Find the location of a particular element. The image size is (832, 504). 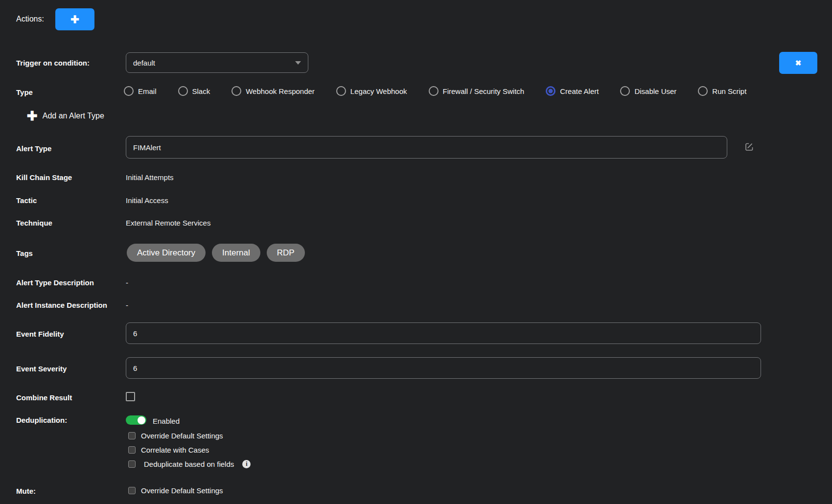

edit-icon is located at coordinates (749, 147).